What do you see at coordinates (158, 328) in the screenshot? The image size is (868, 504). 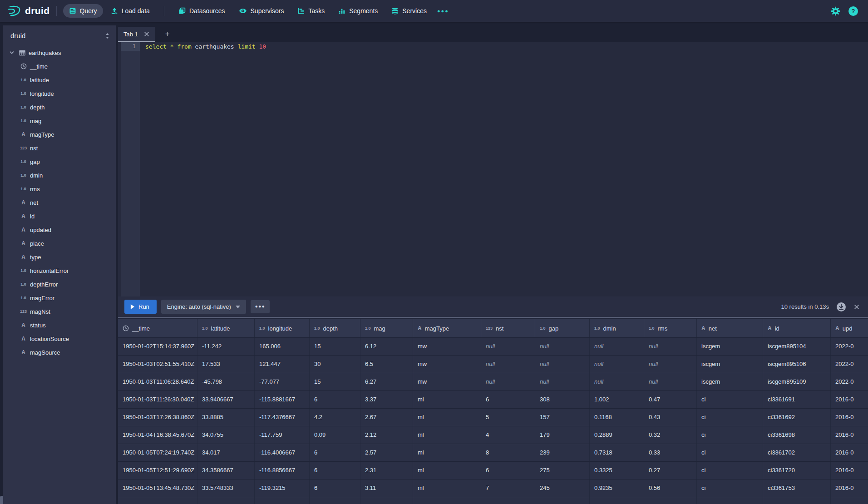 I see `column-header-time: __time` at bounding box center [158, 328].